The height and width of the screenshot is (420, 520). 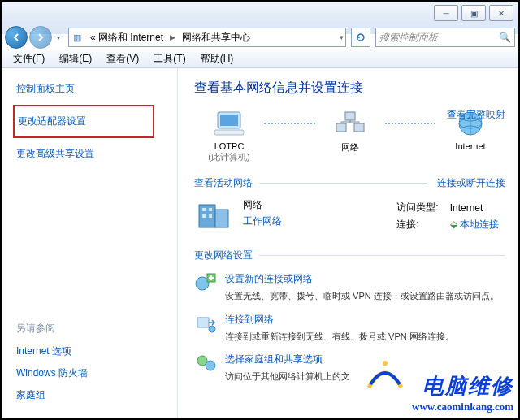 I want to click on active-networks-label: 查看活动网络, so click(x=223, y=184).